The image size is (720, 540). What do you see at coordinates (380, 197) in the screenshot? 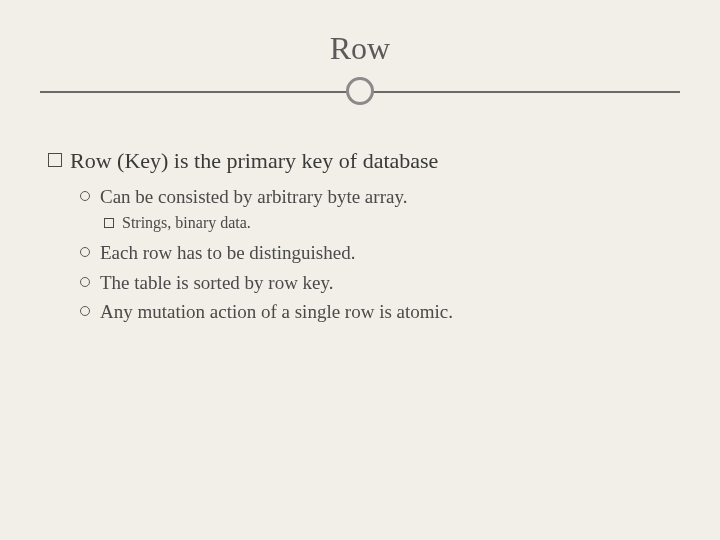
I see `bullet-level2: Can be consisted by arbitrary byte array…` at bounding box center [380, 197].